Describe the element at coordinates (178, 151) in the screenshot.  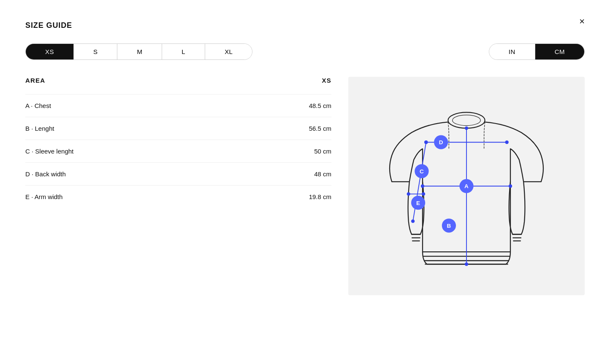
I see `measure-row-c: C · Sleeve lenght 50 cm` at that location.